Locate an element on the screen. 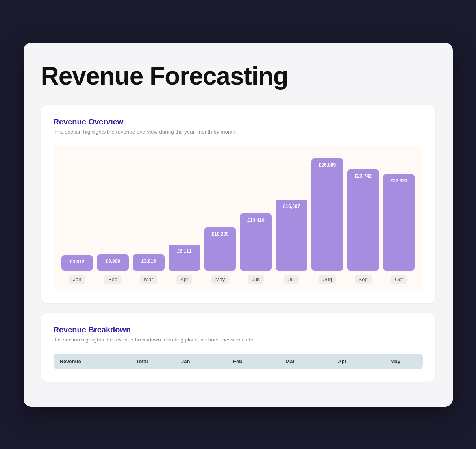 This screenshot has width=476, height=449. bar-group-aug: £26,809Aug is located at coordinates (328, 221).